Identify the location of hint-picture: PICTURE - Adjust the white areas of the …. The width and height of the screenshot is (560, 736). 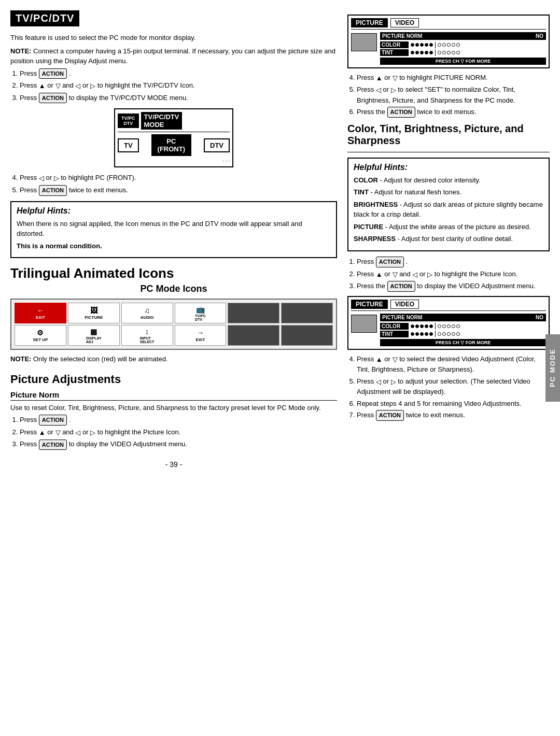
(449, 227).